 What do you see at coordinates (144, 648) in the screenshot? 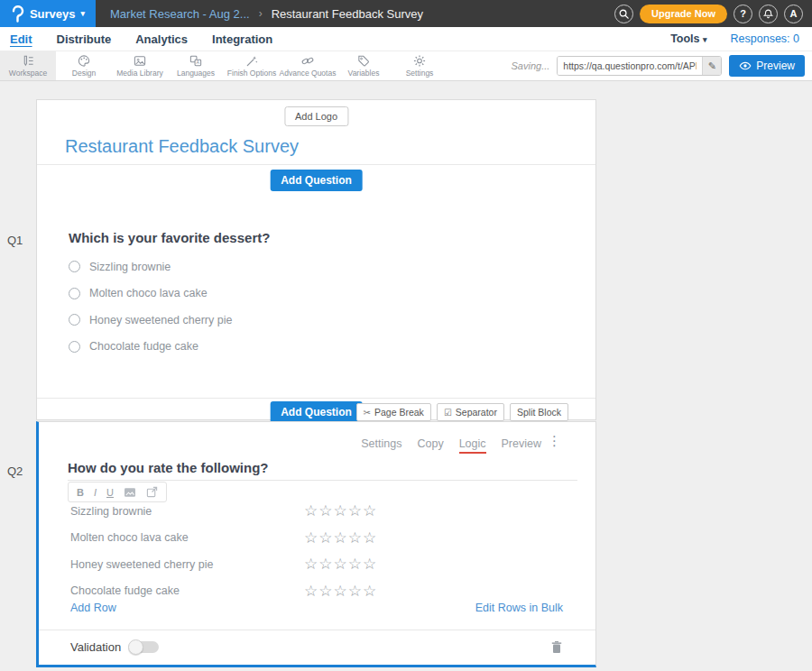
I see `validation-toggle` at bounding box center [144, 648].